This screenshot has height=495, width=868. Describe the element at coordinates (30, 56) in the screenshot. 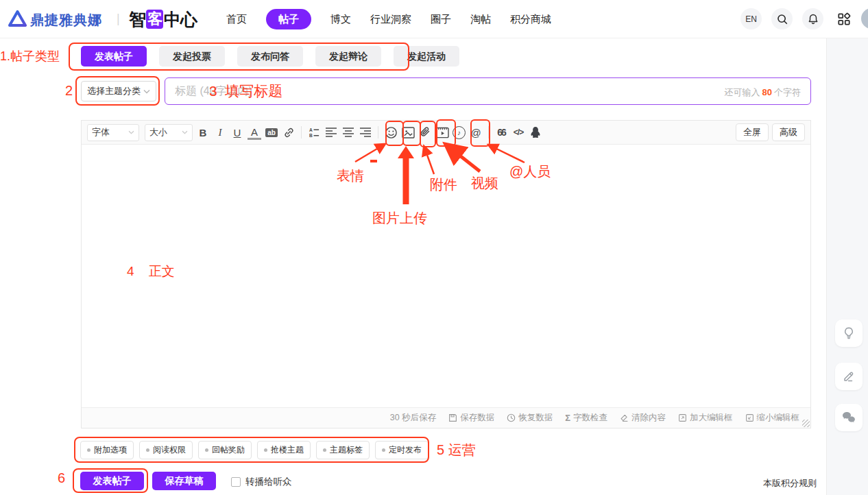

I see `annotation-post-type-label: 1.帖子类型` at that location.